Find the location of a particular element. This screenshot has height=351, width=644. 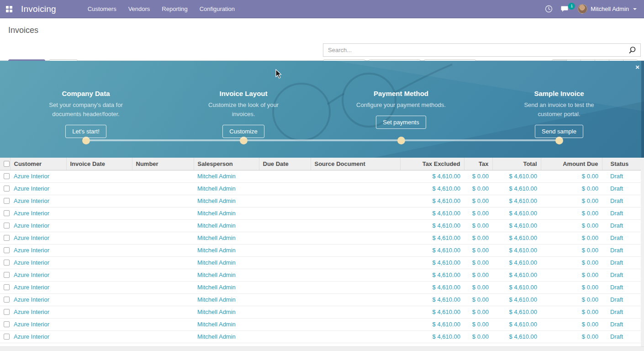

column-header-invoice-date: Invoice Date is located at coordinates (99, 164).